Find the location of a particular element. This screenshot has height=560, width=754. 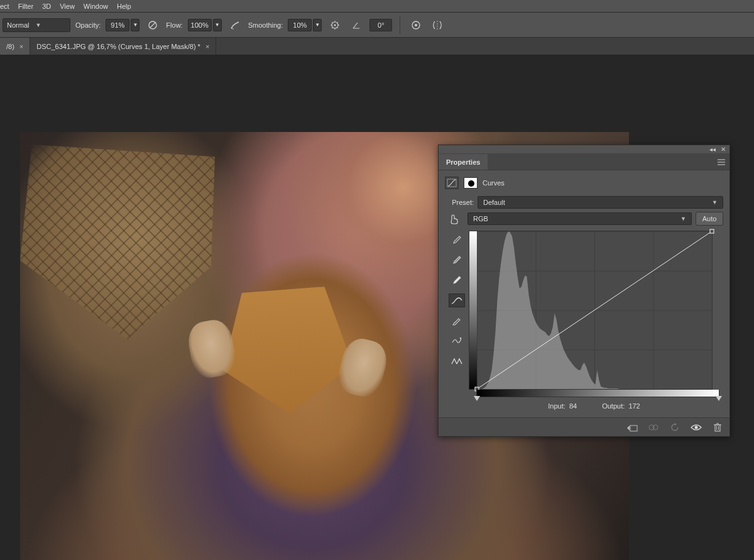

input-gradient is located at coordinates (598, 393).